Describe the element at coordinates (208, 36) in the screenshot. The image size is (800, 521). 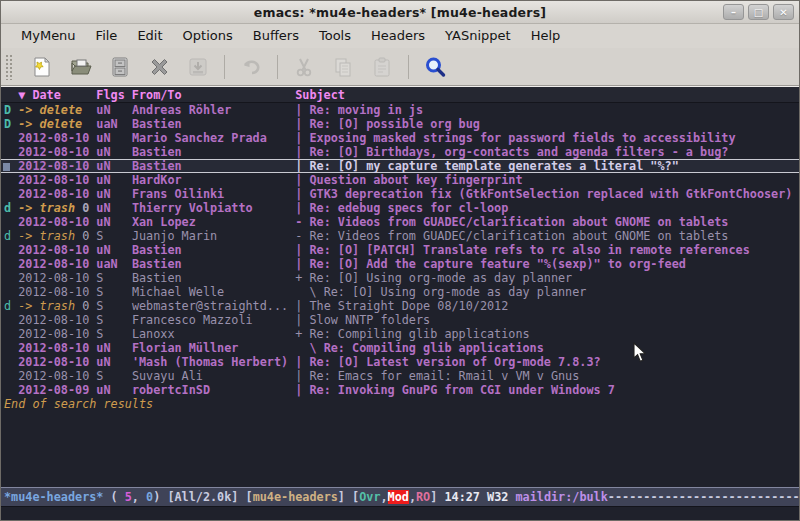
I see `menu-options: Options` at that location.